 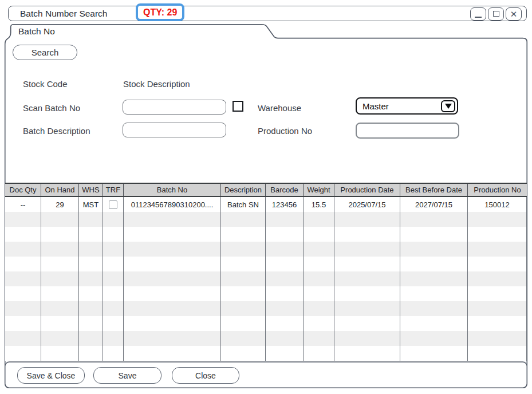 I want to click on cell-production-no: 150012, so click(x=497, y=204).